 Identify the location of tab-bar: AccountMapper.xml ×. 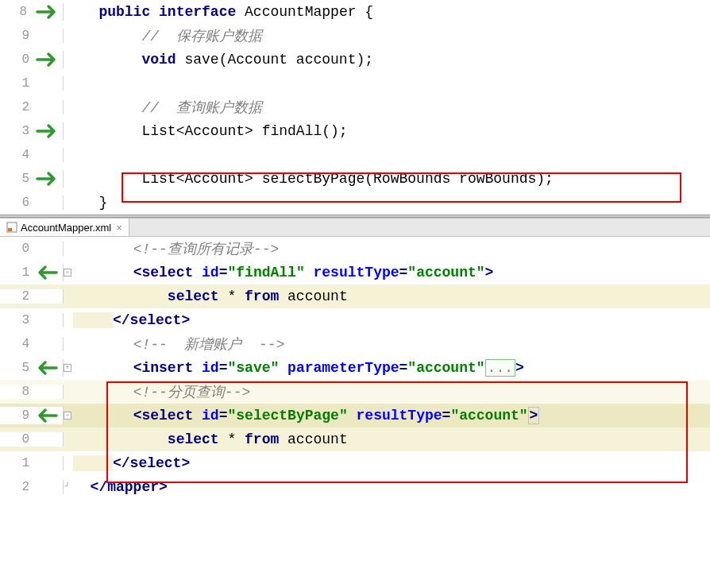
(355, 227).